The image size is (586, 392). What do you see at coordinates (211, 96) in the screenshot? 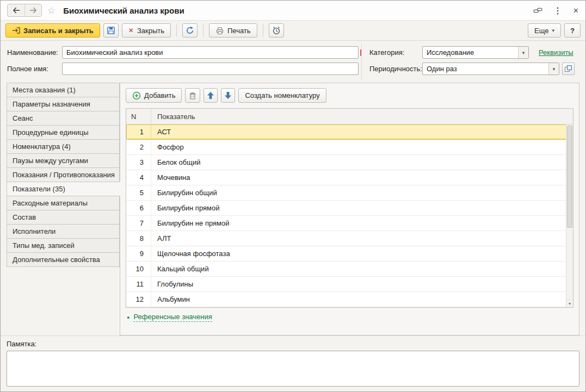
I see `move-up-button` at bounding box center [211, 96].